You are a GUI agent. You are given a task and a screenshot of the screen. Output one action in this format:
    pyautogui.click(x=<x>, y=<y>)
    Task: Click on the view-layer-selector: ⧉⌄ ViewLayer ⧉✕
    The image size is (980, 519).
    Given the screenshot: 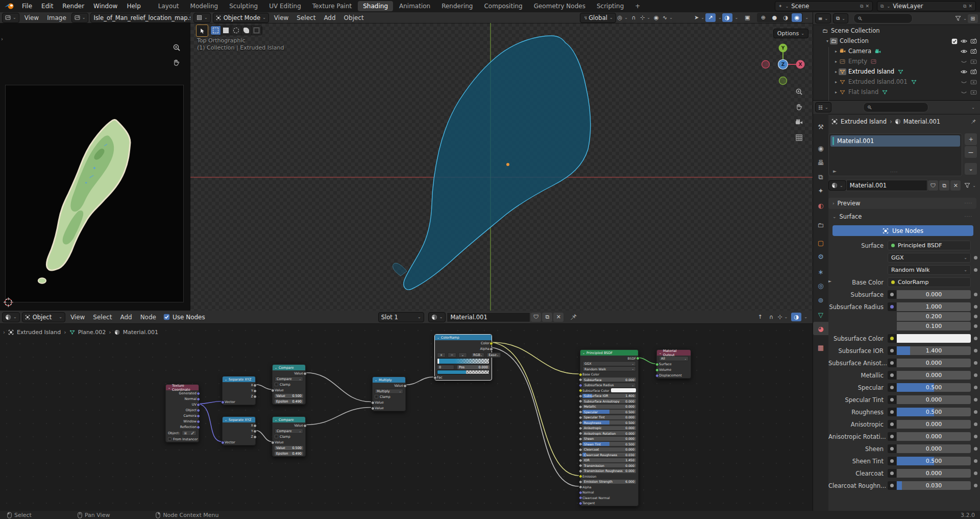 What is the action you would take?
    pyautogui.click(x=926, y=6)
    